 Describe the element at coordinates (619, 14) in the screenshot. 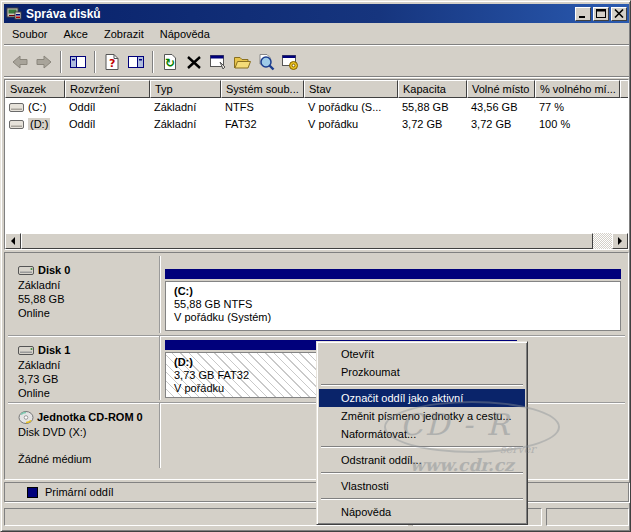

I see `close-button` at that location.